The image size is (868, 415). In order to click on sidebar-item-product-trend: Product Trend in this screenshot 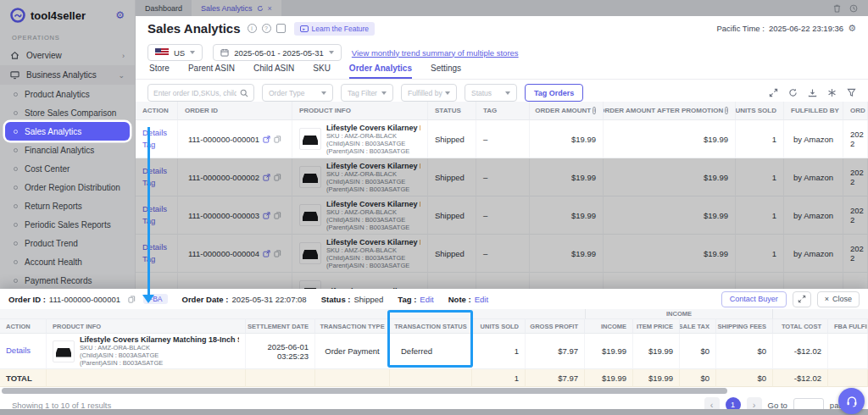, I will do `click(68, 243)`.